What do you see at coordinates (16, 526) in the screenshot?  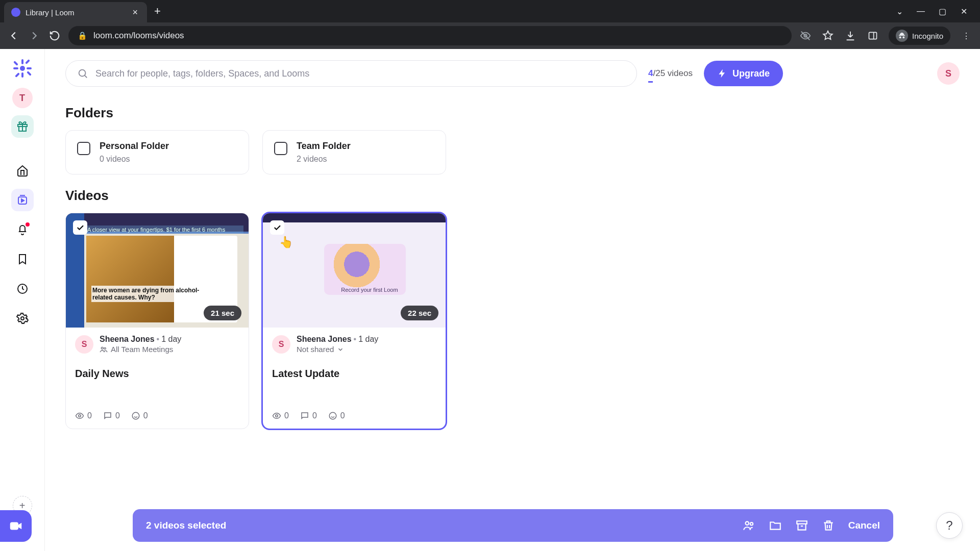 I see `record-fab` at bounding box center [16, 526].